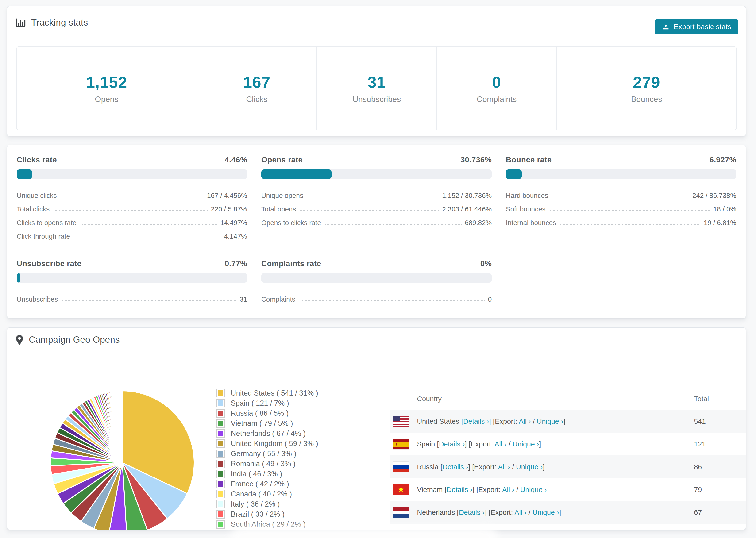  What do you see at coordinates (647, 82) in the screenshot?
I see `stat-value-bounces: 279` at bounding box center [647, 82].